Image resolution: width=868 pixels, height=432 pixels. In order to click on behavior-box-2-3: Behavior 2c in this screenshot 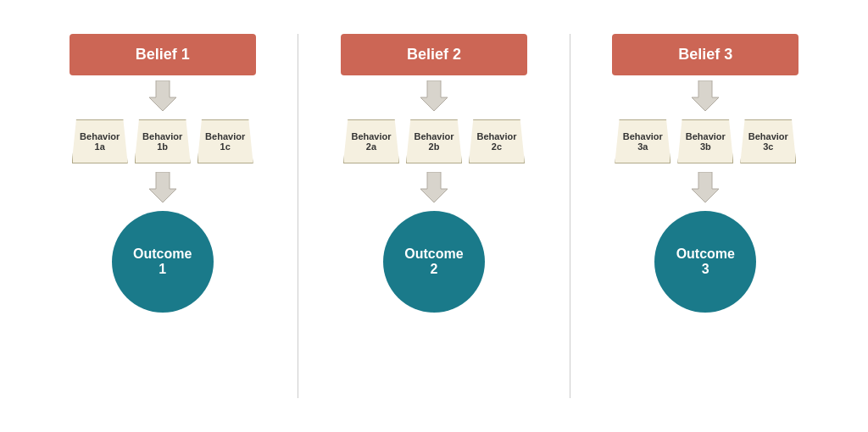, I will do `click(497, 141)`.